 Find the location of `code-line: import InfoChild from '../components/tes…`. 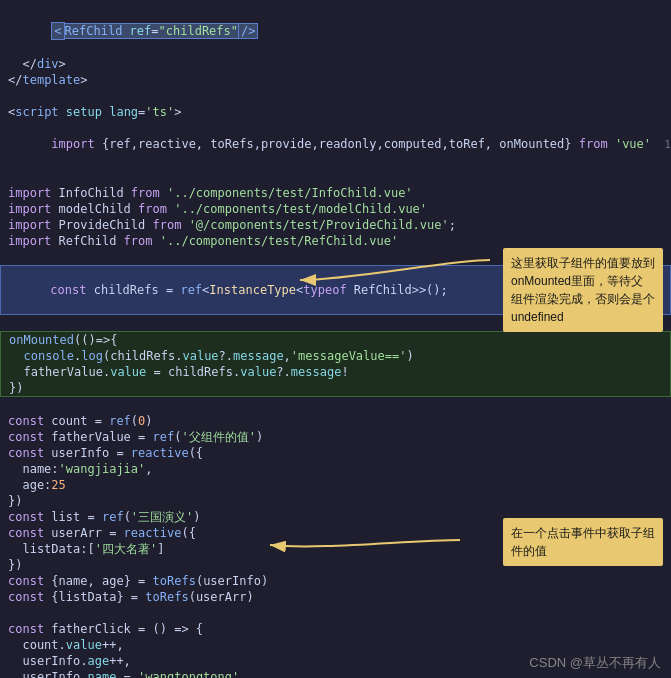

code-line: import InfoChild from '../components/tes… is located at coordinates (336, 193).